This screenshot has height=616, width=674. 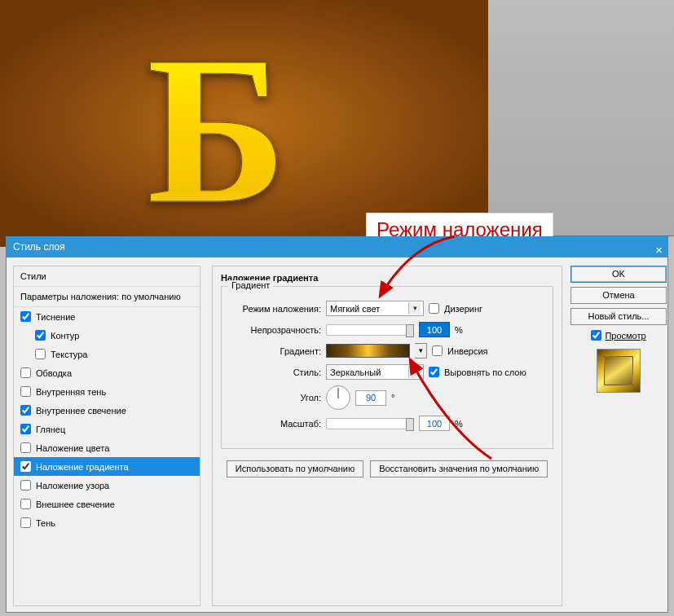 What do you see at coordinates (107, 411) in the screenshot?
I see `style-item-5: Внутреннее свечение` at bounding box center [107, 411].